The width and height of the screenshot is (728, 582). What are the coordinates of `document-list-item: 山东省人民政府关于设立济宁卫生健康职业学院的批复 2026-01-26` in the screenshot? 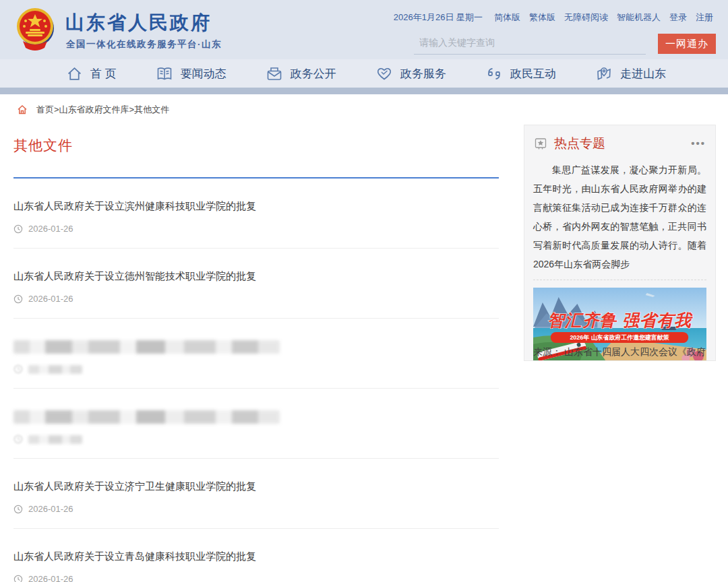 It's located at (256, 494).